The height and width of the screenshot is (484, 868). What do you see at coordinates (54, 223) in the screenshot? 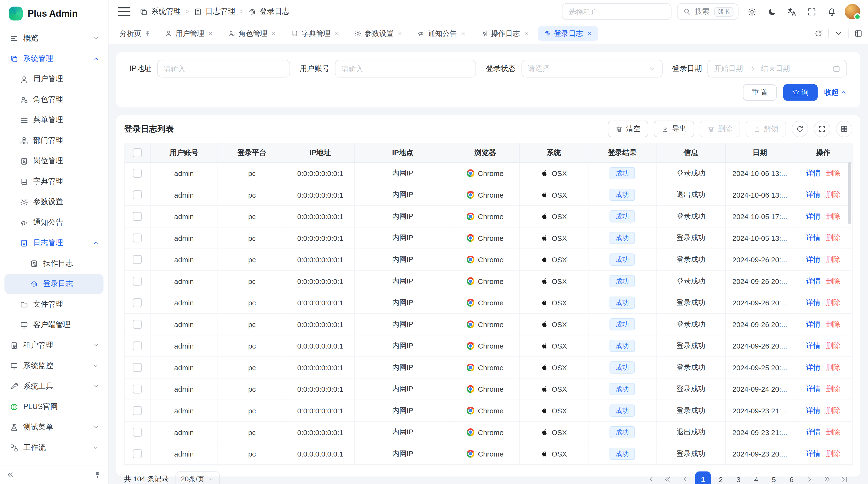
I see `sidebar-item-notice: 通知公告` at bounding box center [54, 223].